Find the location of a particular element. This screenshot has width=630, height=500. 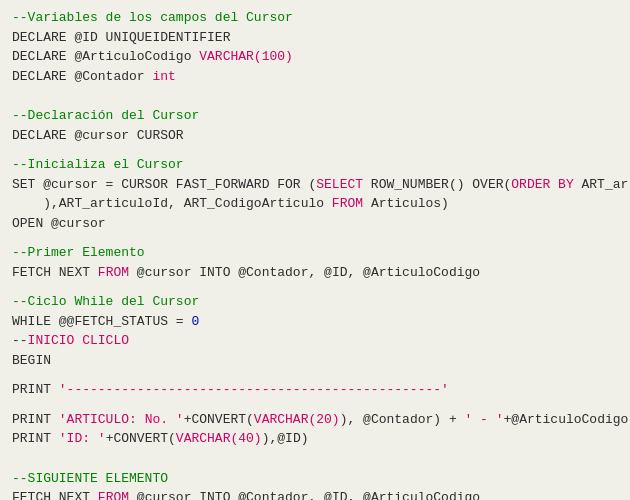

code-token: ),ART_articuloId, ART_CodigoArticulo is located at coordinates (172, 204).